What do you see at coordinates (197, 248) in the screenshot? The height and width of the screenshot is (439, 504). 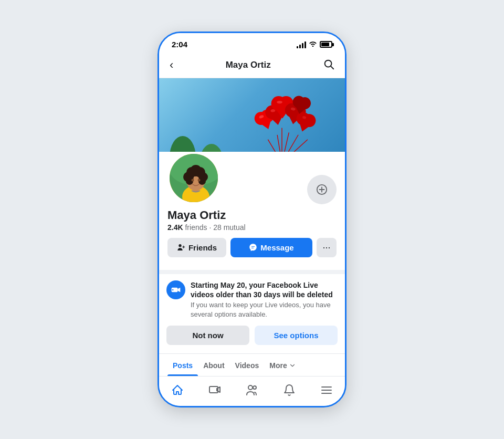 I see `friends-button: Friends` at bounding box center [197, 248].